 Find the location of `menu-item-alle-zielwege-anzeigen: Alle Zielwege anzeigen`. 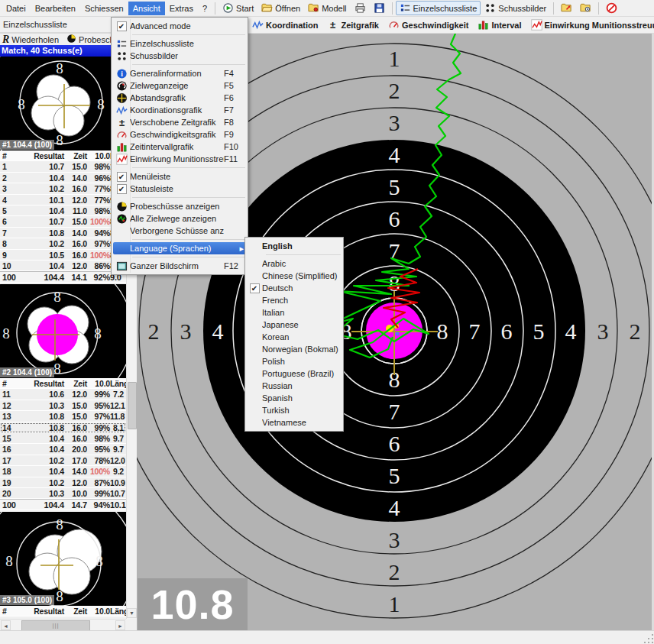

menu-item-alle-zielwege-anzeigen: Alle Zielwege anzeigen is located at coordinates (180, 218).